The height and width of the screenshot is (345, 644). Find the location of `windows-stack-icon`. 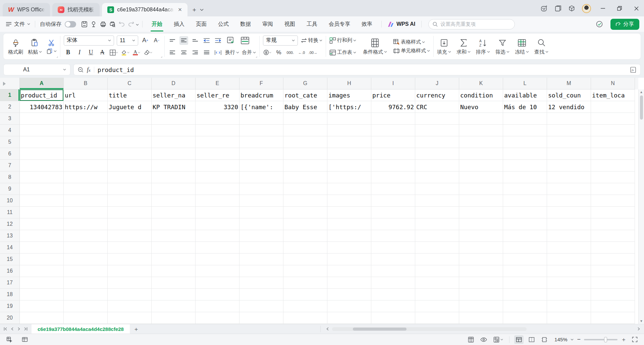

windows-stack-icon is located at coordinates (558, 8).